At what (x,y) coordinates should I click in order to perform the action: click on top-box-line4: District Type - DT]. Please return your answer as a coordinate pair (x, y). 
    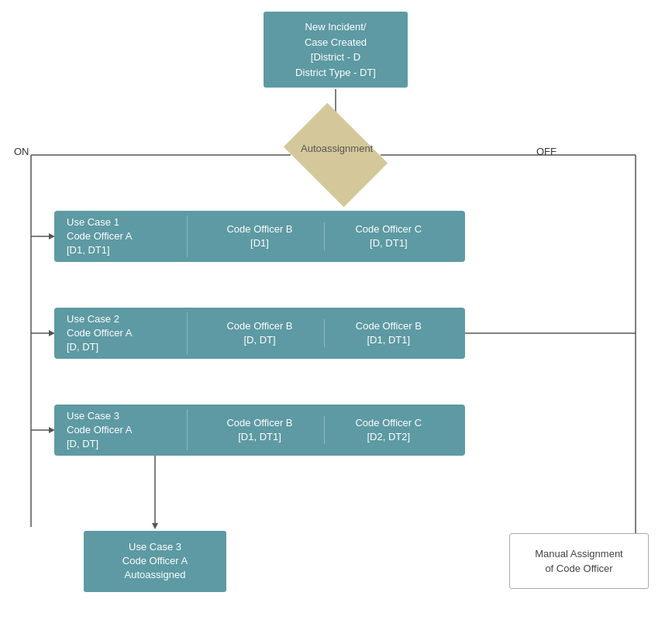
    Looking at the image, I should click on (336, 73).